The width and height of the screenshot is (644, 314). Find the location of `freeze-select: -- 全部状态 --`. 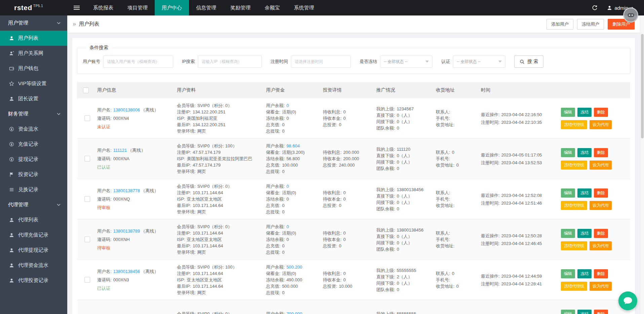

freeze-select: -- 全部状态 -- is located at coordinates (406, 62).